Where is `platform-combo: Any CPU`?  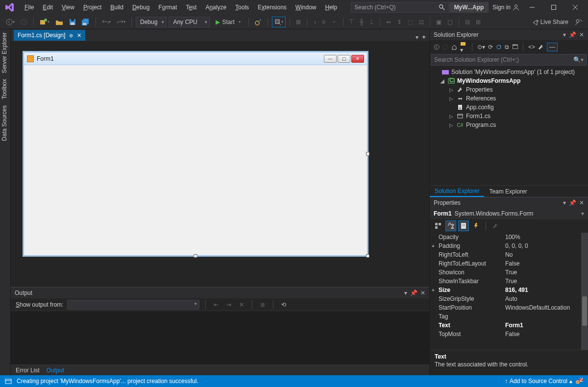
platform-combo: Any CPU is located at coordinates (189, 22).